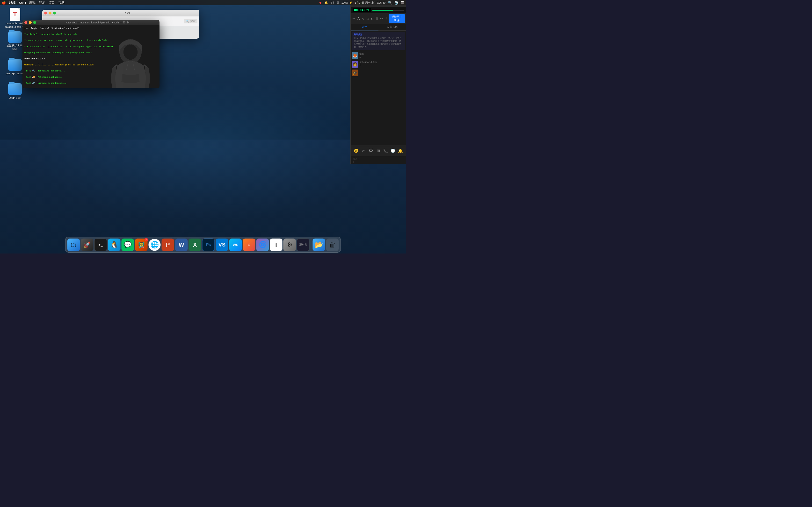 The height and width of the screenshot is (507, 812). I want to click on dock-finder-icon: 🗂, so click(74, 245).